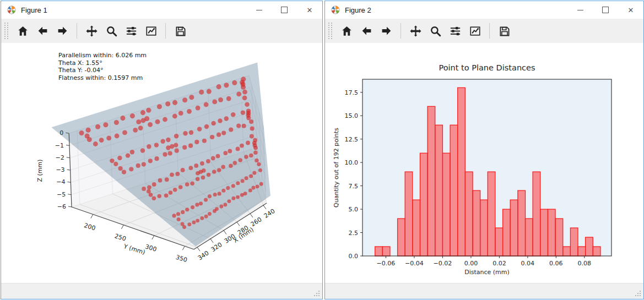  What do you see at coordinates (351, 163) in the screenshot?
I see `svg-text: 10.0` at bounding box center [351, 163].